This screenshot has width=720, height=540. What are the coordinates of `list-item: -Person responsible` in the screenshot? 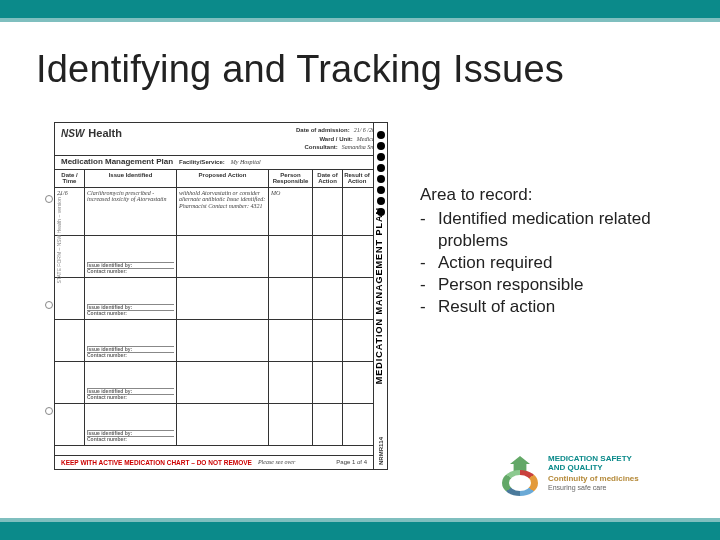 It's located at (550, 285).